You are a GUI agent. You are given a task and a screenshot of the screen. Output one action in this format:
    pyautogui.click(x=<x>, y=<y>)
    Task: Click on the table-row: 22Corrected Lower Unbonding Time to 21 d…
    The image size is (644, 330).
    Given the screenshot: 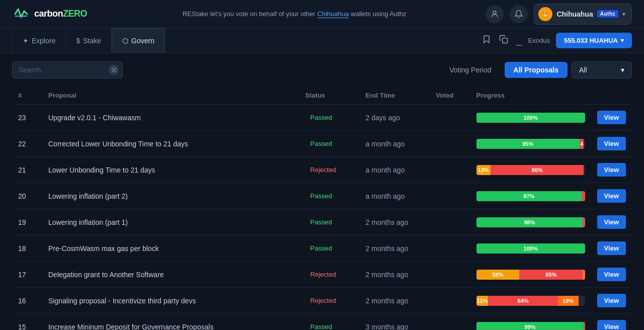 What is the action you would take?
    pyautogui.click(x=322, y=144)
    